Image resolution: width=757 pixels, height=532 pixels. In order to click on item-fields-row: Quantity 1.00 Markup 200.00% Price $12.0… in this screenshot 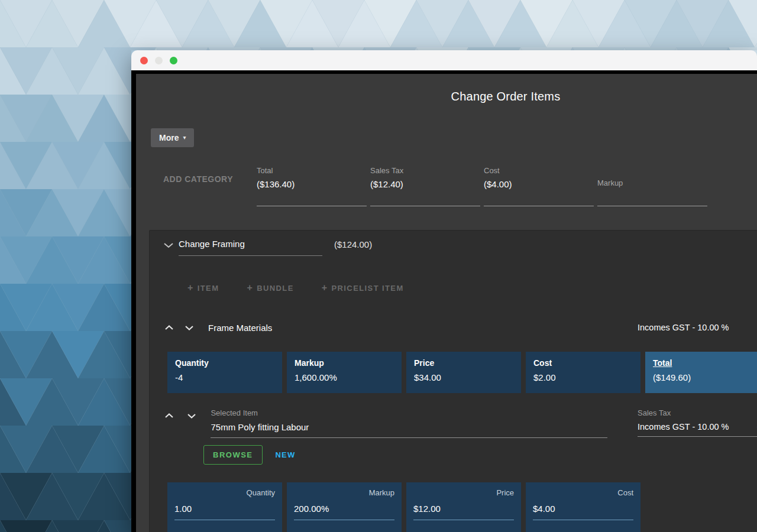, I will do `click(462, 507)`.